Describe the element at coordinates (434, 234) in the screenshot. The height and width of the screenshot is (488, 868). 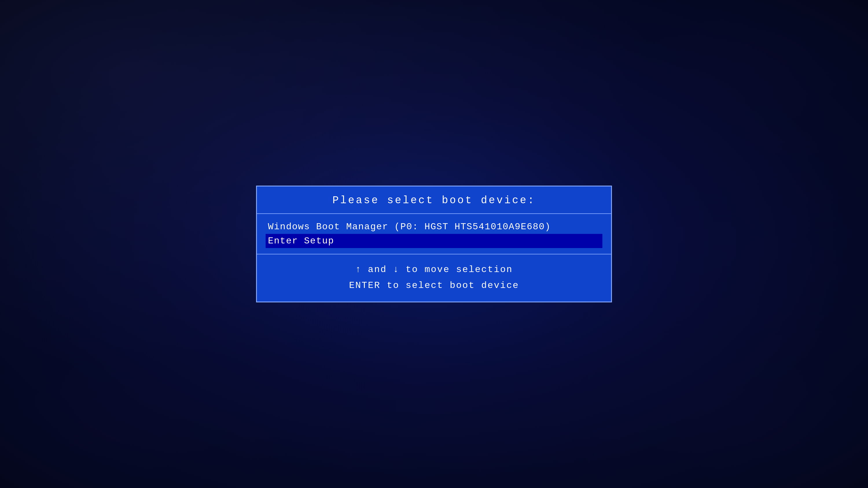
I see `boot-options-list: Windows Boot Manager (P0: HGST HTS541010…` at that location.